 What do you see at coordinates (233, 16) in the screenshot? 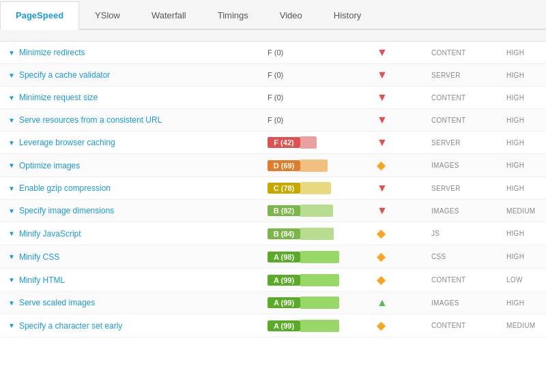
I see `tab-timings: Timings` at bounding box center [233, 16].